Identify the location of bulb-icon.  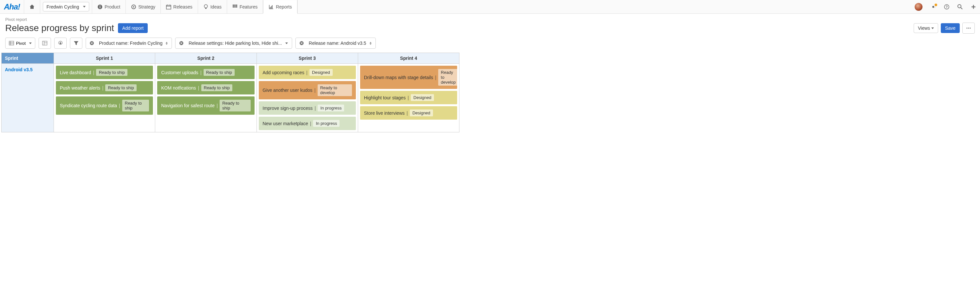
(206, 7).